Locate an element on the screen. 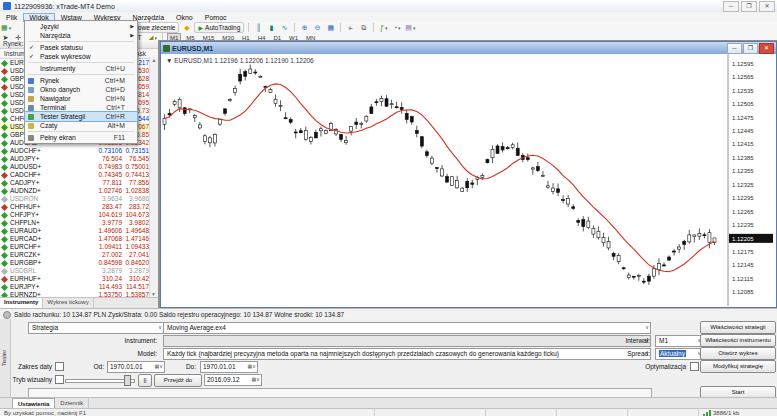  menu-item-shortcut: Ctrl+M is located at coordinates (115, 80).